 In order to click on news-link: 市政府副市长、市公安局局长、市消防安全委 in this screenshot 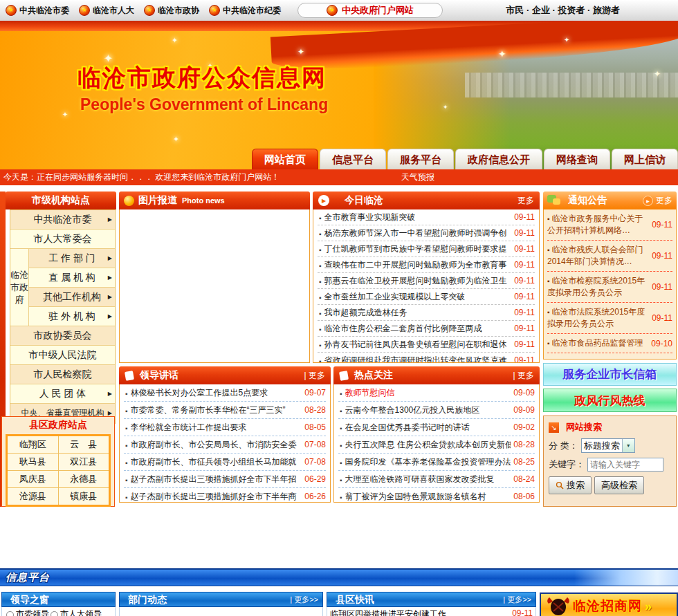, I will do `click(217, 445)`.